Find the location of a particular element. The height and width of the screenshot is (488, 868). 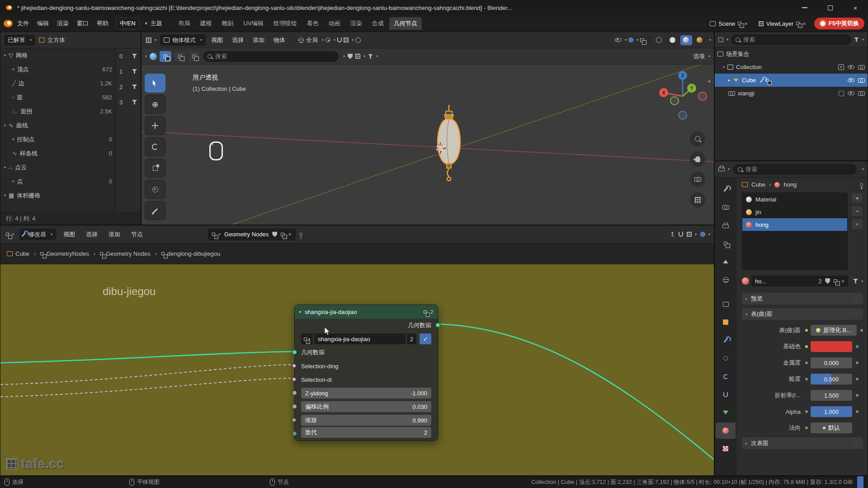

tab-render is located at coordinates (726, 207).